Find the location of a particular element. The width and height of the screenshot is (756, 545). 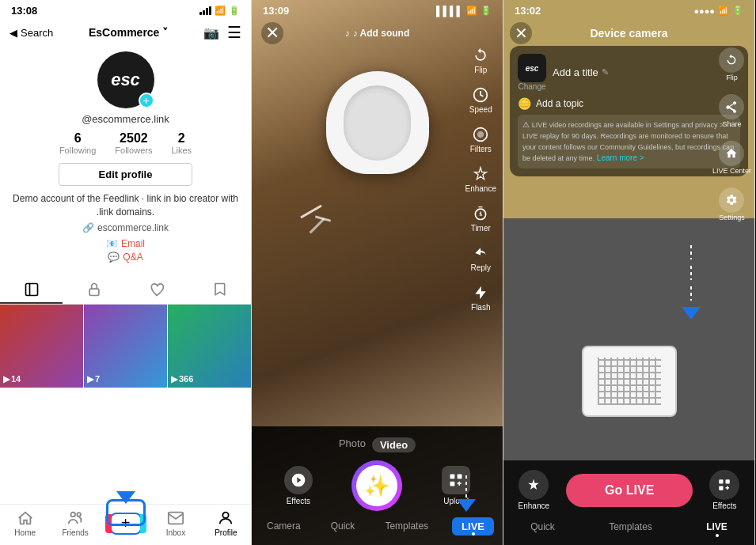

enhance-tool: Enhance is located at coordinates (481, 180).